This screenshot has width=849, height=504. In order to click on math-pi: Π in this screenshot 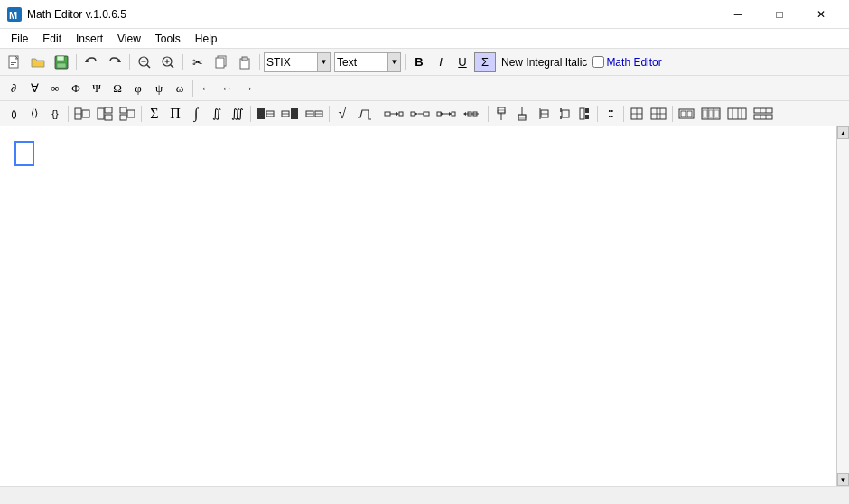, I will do `click(175, 114)`.